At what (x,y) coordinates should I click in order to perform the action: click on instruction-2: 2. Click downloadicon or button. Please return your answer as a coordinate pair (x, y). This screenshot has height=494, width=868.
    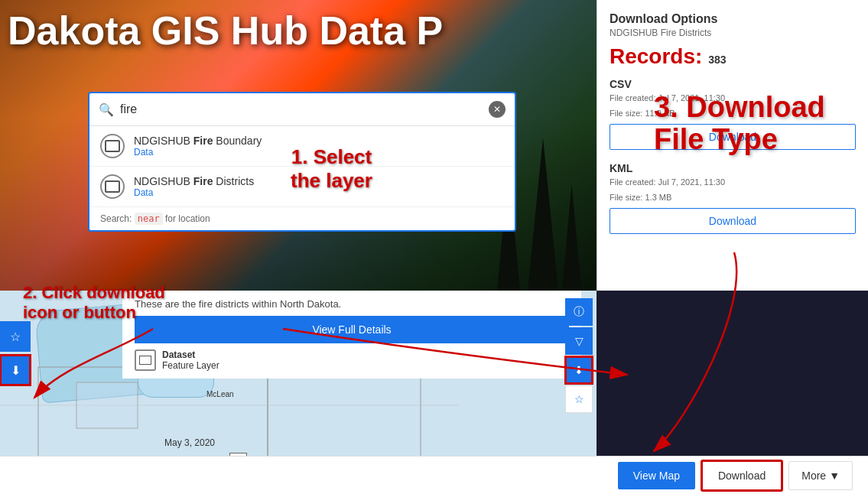
    Looking at the image, I should click on (94, 303).